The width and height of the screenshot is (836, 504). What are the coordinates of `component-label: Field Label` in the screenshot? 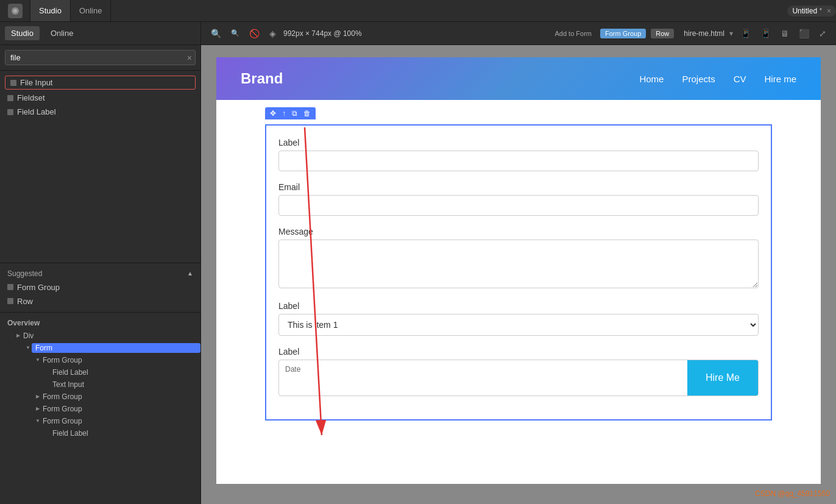 It's located at (37, 112).